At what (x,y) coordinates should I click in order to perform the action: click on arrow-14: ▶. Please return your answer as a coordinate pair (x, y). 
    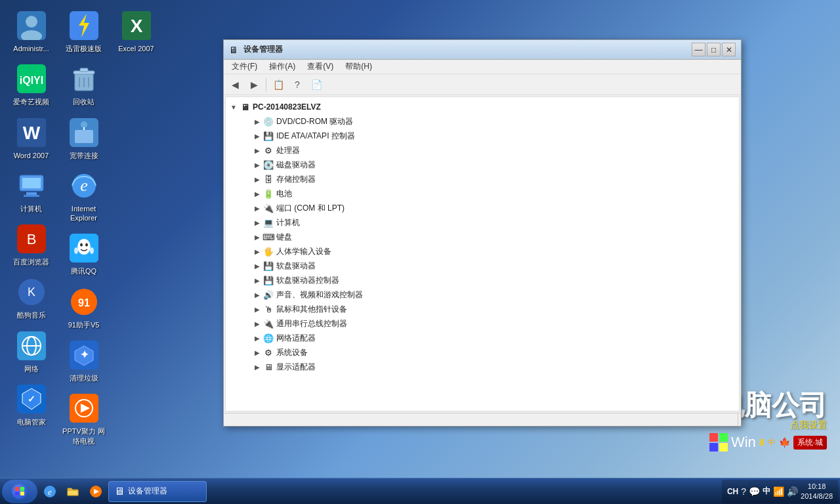
    Looking at the image, I should click on (257, 324).